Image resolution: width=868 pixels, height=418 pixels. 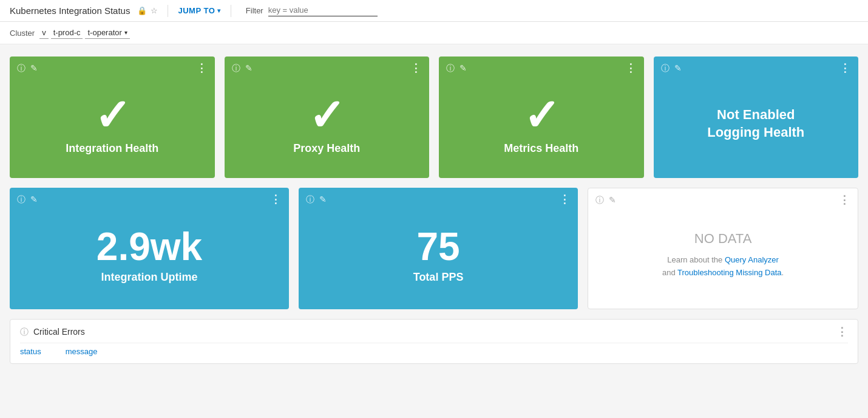 What do you see at coordinates (438, 277) in the screenshot?
I see `card-title: Total PPS` at bounding box center [438, 277].